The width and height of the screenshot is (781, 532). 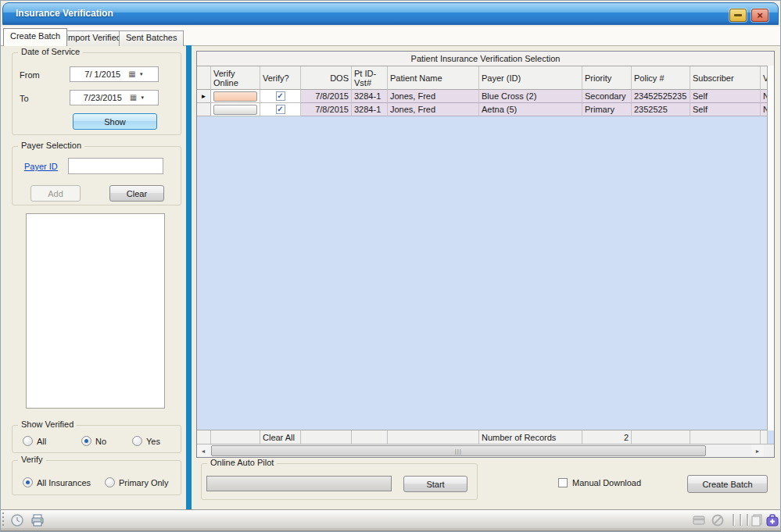 I want to click on policy-cell: 23452525235, so click(x=661, y=97).